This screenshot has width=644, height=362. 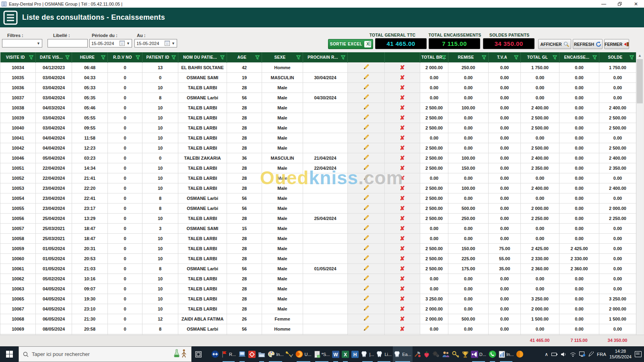 What do you see at coordinates (582, 354) in the screenshot?
I see `network-icon` at bounding box center [582, 354].